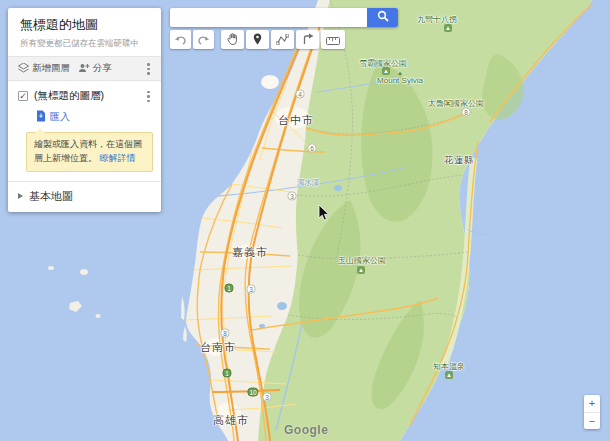 Image resolution: width=610 pixels, height=441 pixels. Describe the element at coordinates (60, 117) in the screenshot. I see `import-label: 匯入` at that location.